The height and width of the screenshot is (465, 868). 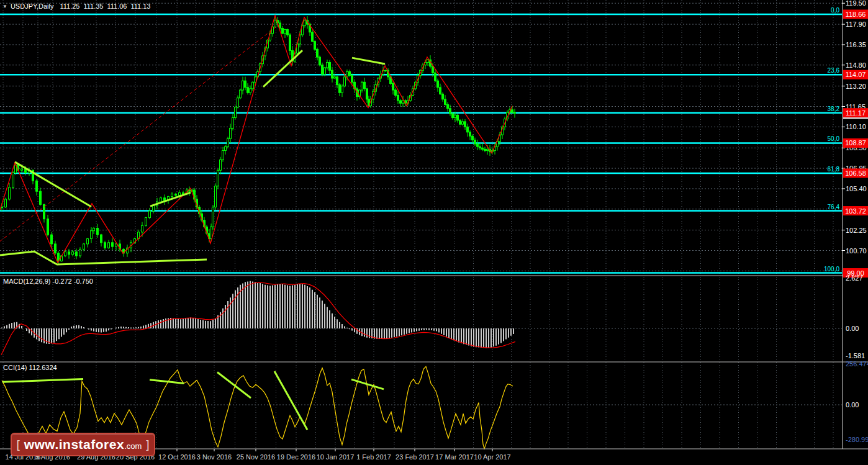 I want to click on macd-signal-value: -0.750, so click(x=83, y=281).